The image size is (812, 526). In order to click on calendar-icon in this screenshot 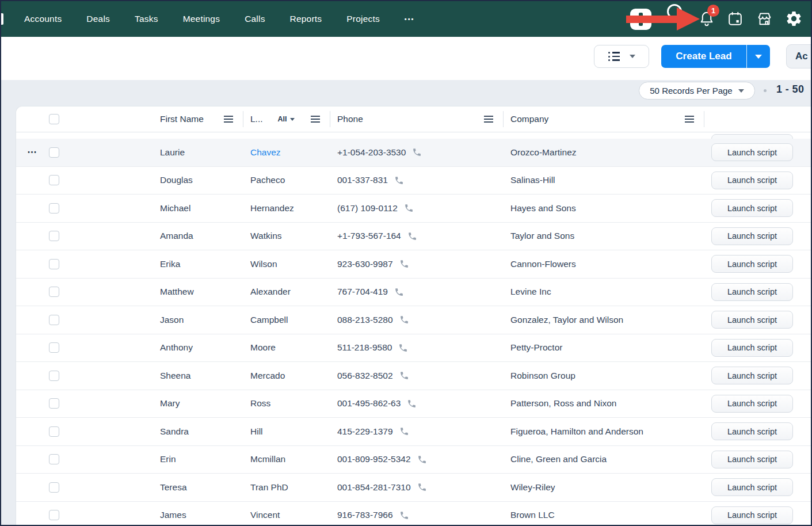, I will do `click(735, 18)`.